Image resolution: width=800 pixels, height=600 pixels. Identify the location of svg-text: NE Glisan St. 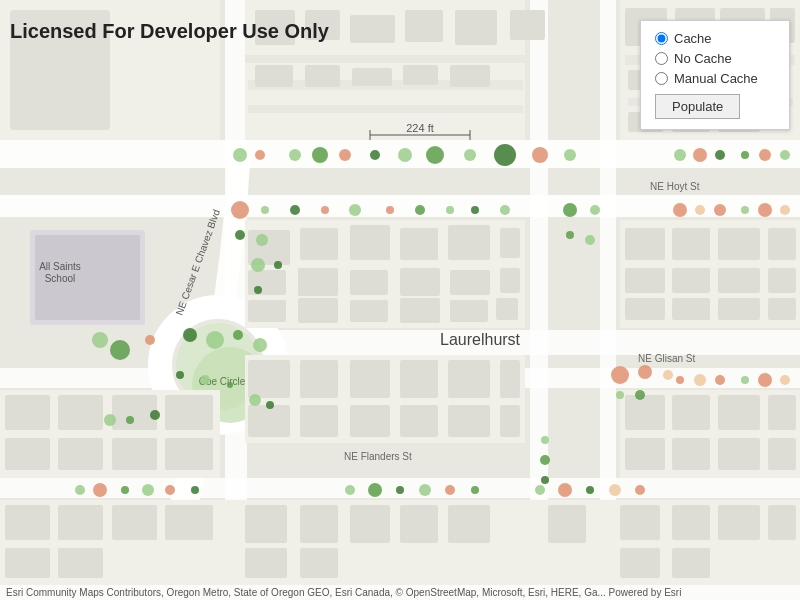
(666, 358).